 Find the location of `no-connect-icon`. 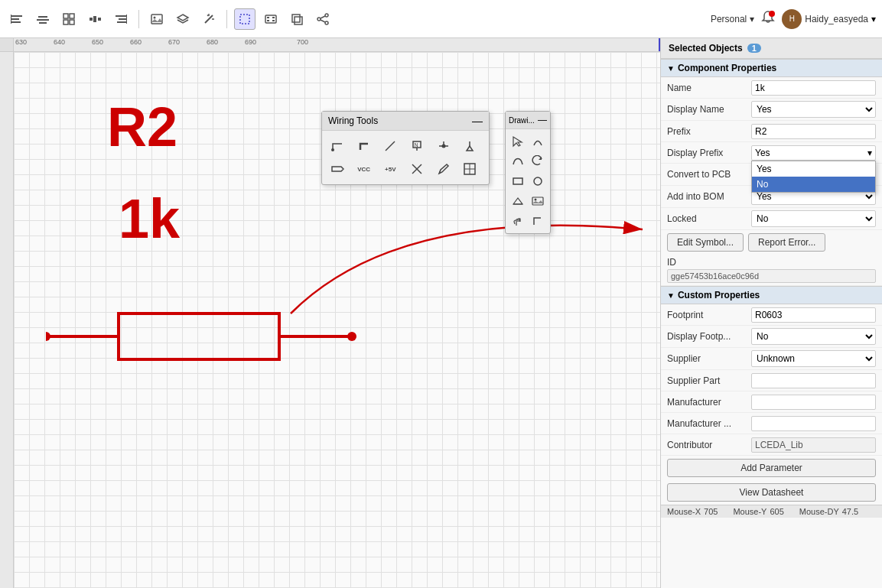

no-connect-icon is located at coordinates (470, 146).